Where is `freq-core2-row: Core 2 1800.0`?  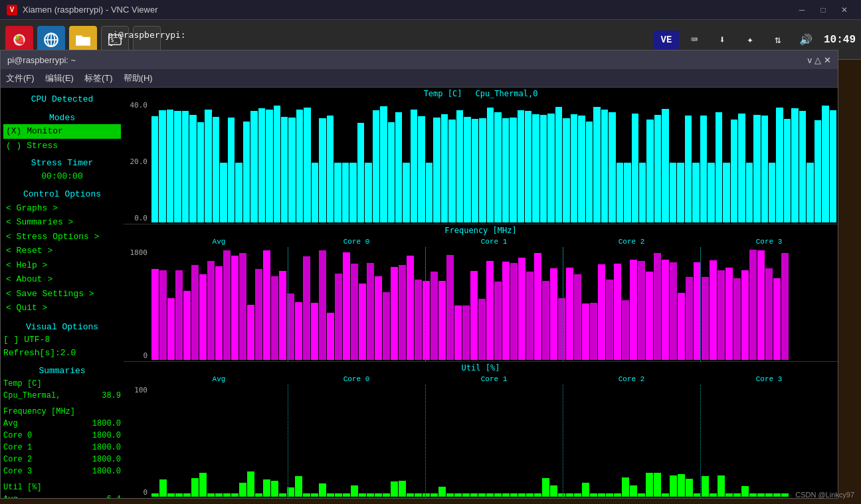
freq-core2-row: Core 2 1800.0 is located at coordinates (62, 460).